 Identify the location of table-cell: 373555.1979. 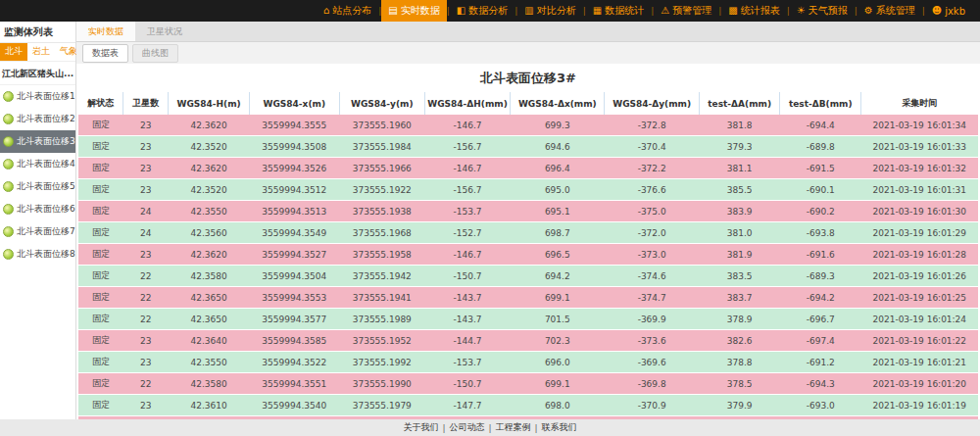
(382, 406).